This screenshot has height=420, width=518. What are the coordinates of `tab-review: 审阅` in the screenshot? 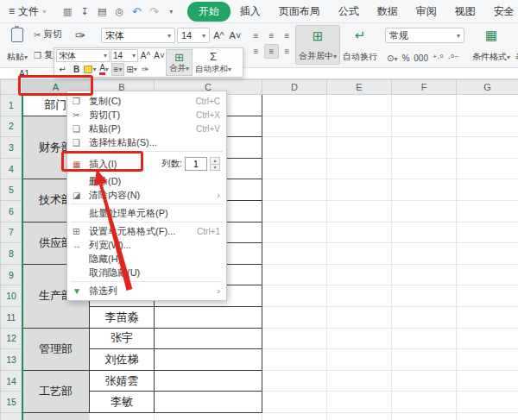 It's located at (426, 12).